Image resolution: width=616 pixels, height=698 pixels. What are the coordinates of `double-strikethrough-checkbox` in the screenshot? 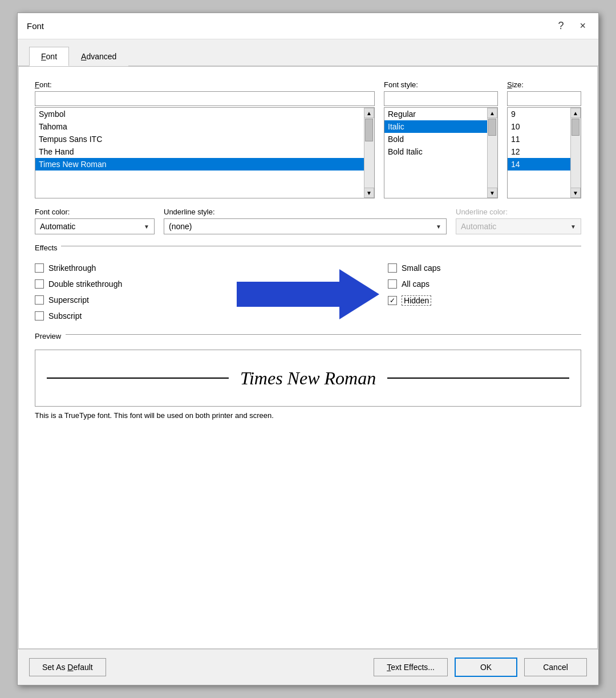 It's located at (39, 284).